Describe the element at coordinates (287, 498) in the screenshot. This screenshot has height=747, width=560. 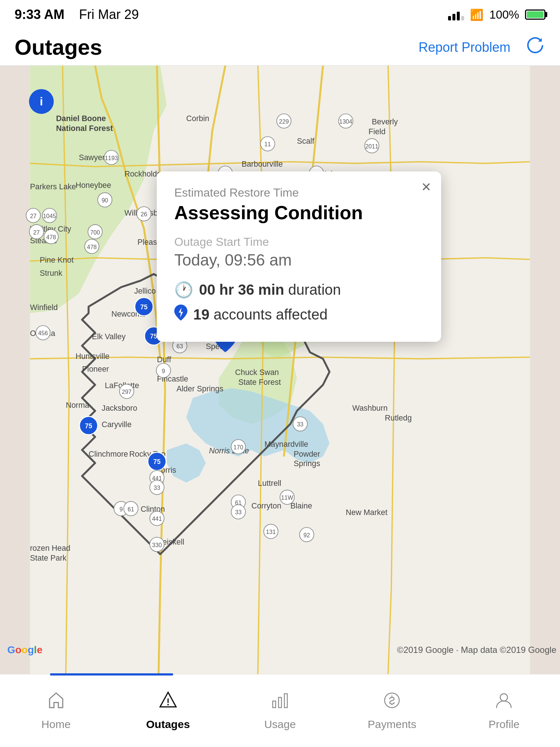
I see `svg-text: 11W` at that location.